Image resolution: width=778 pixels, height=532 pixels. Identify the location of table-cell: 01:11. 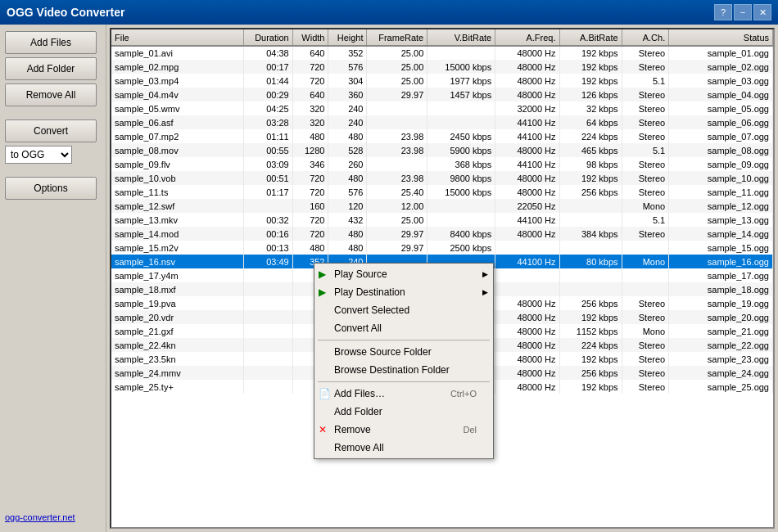
(268, 136).